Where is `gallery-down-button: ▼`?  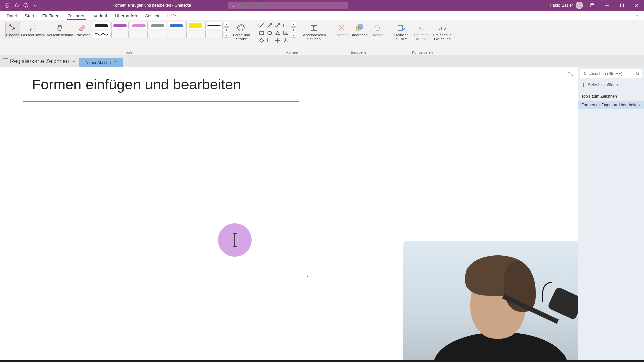
gallery-down-button: ▼ is located at coordinates (226, 30).